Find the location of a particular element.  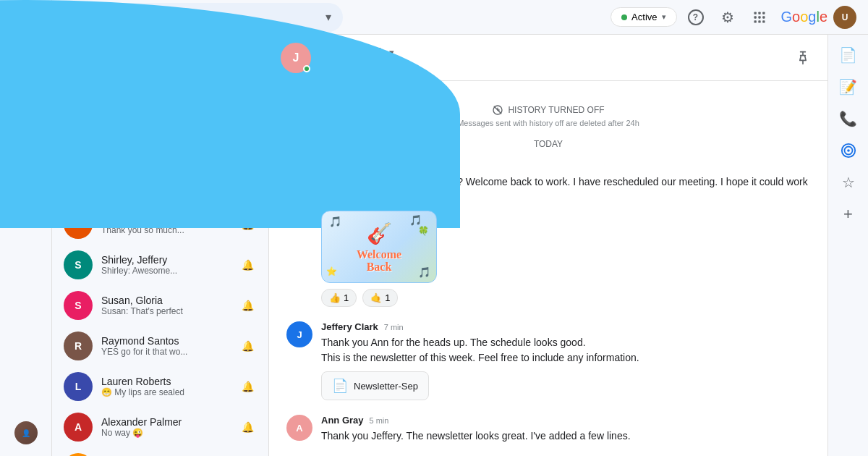

left-navigation: ✉️ 4 Mail 💬 Chat 👥 Spaces 🎥 Meet 👤 is located at coordinates (26, 228).